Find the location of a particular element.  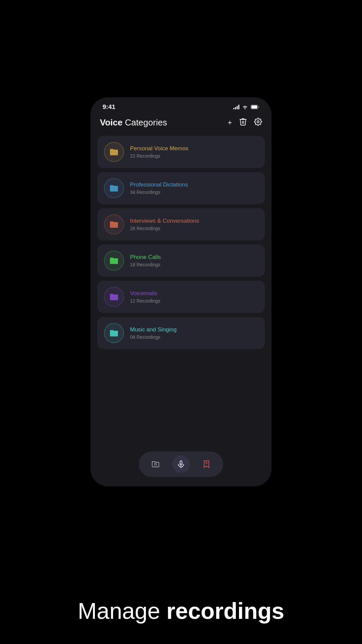

category-item-interviews-conversations: Interviews & Conversations 26 Recordings is located at coordinates (181, 224).